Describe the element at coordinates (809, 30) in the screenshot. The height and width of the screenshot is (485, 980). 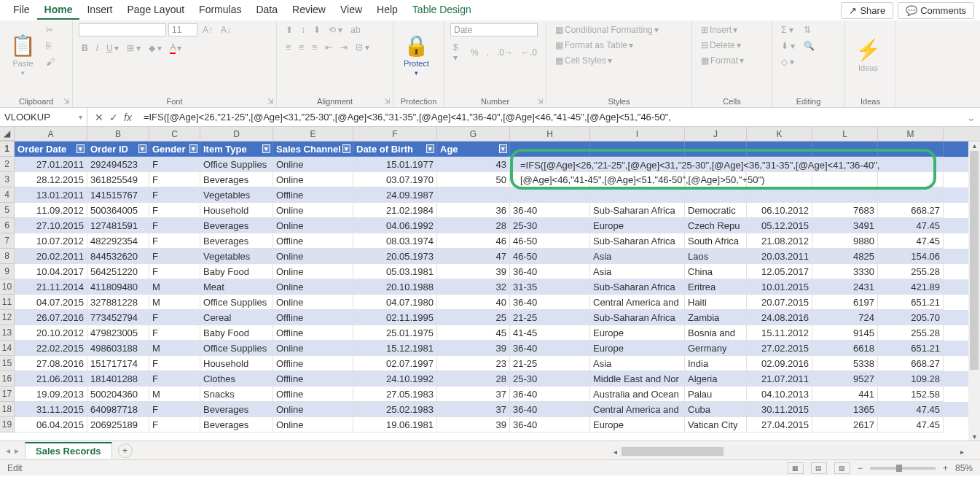
I see `sort-filter-button: ⇅` at that location.